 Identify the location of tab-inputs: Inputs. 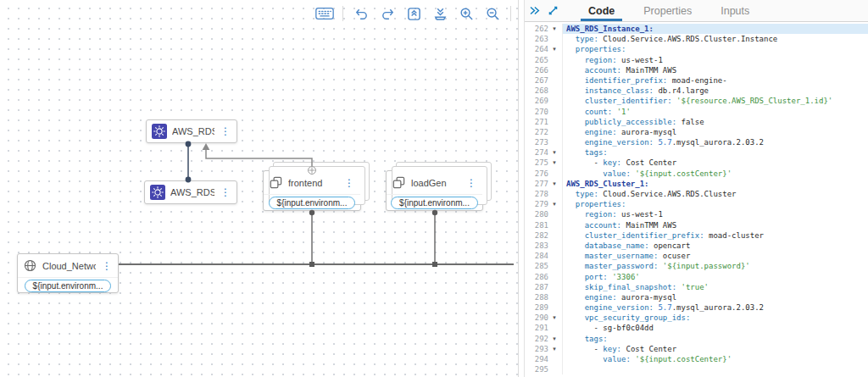
(735, 10).